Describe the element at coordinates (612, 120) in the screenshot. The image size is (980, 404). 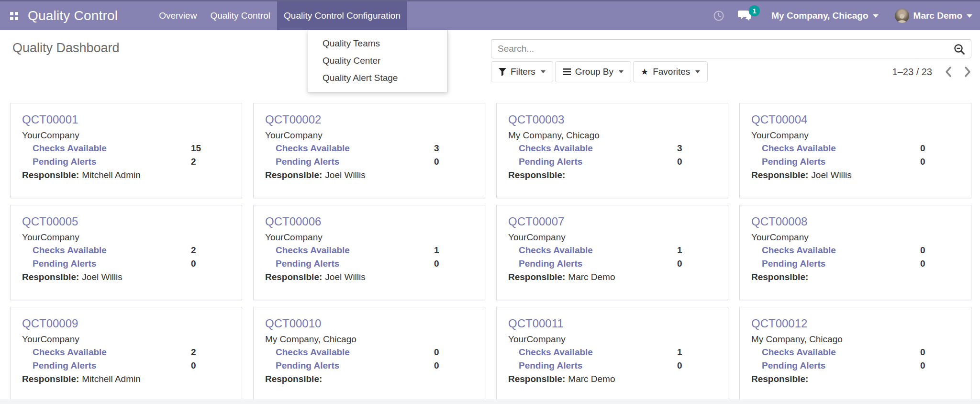
I see `team-name-link: QCT00003` at that location.